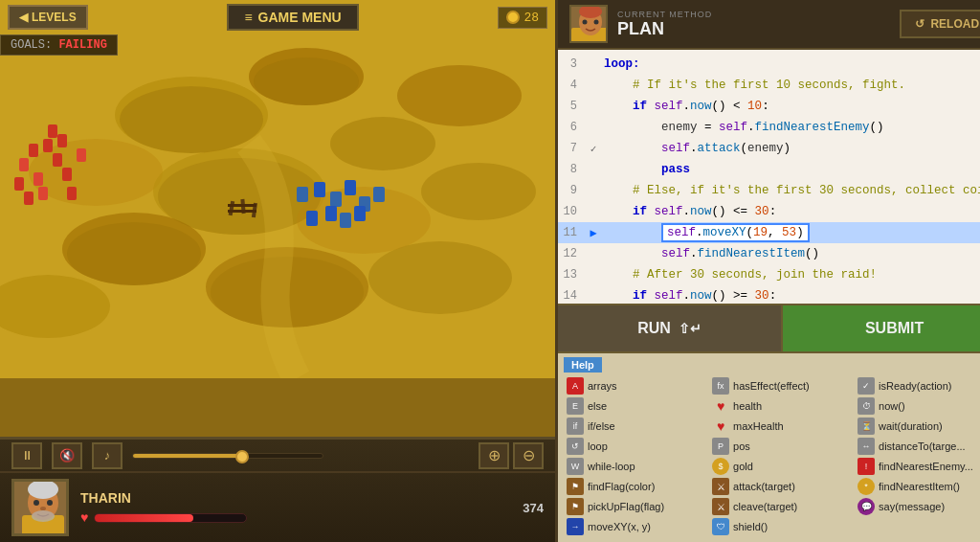 The width and height of the screenshot is (980, 542). Describe the element at coordinates (917, 486) in the screenshot. I see `help-item-findnearestitem: * findNearestItem()` at that location.